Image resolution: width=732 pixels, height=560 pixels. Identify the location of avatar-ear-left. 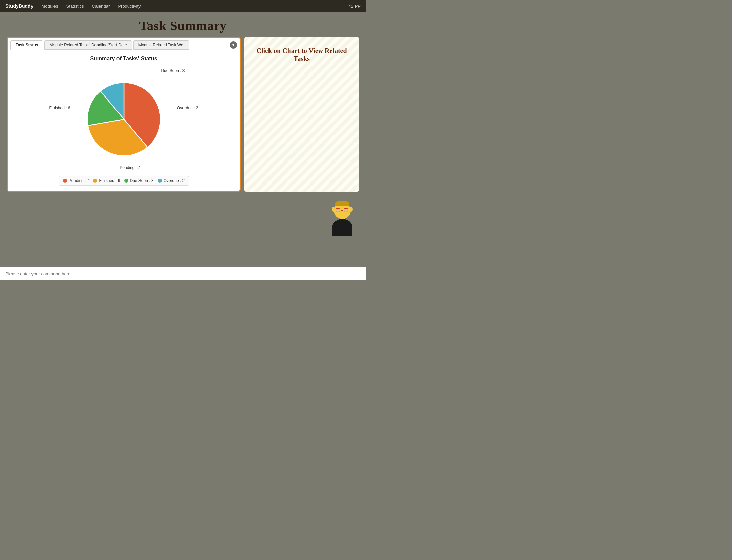
(333, 209).